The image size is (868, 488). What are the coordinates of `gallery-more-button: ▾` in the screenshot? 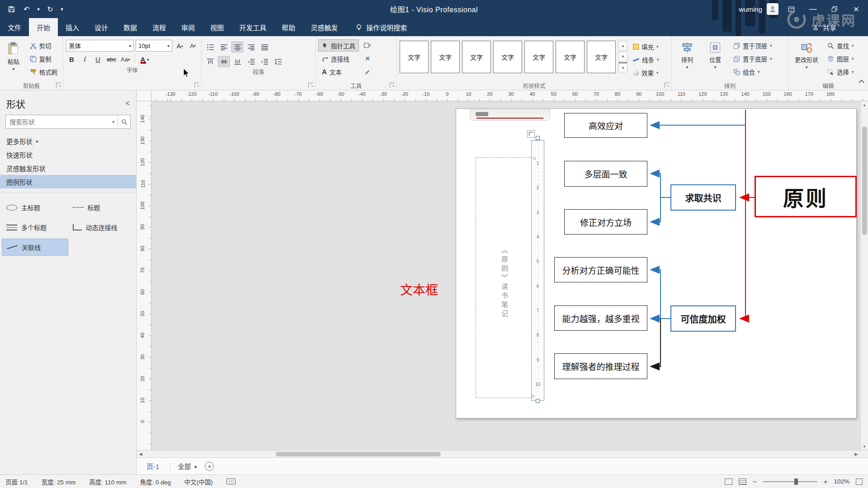 It's located at (623, 67).